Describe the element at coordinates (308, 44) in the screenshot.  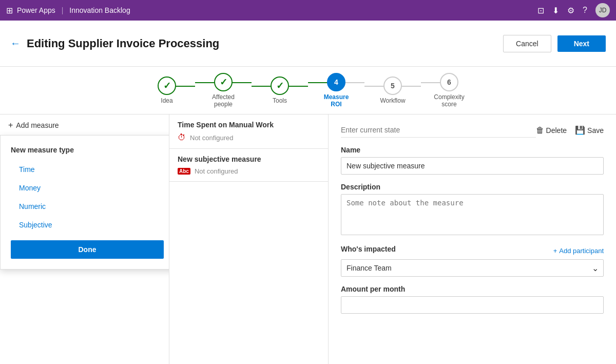
I see `page-header: ← Editing Supplier Invoice Processing Ca…` at that location.